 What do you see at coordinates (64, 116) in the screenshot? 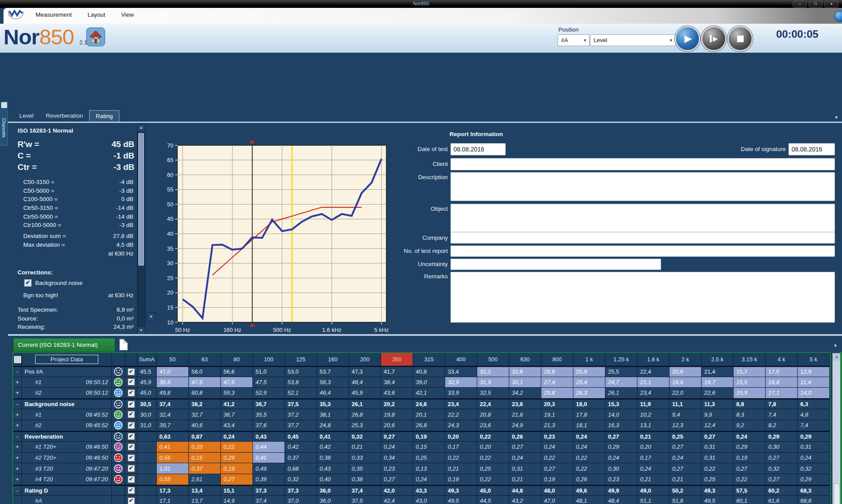
I see `tab-reverberation: Reverberation` at bounding box center [64, 116].